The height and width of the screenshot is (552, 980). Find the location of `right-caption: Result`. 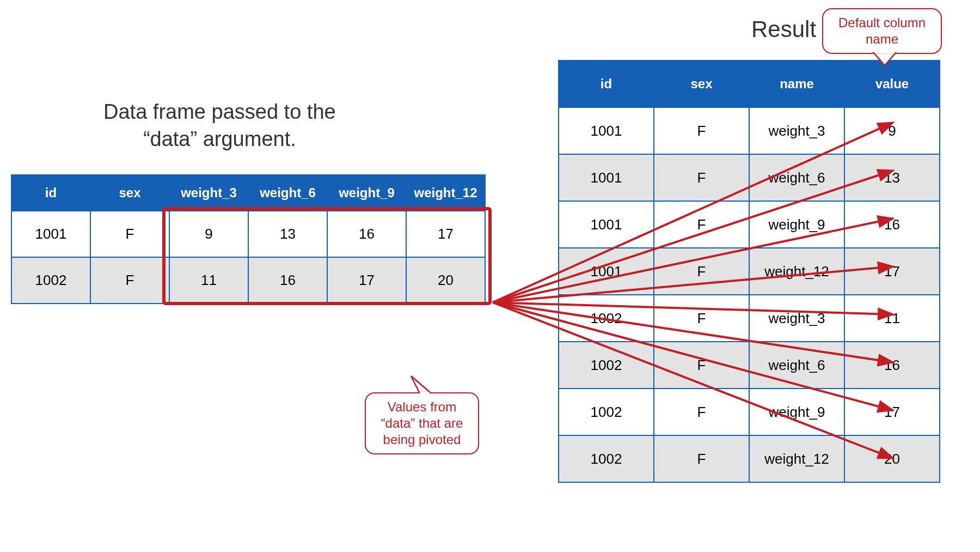

right-caption: Result is located at coordinates (784, 29).